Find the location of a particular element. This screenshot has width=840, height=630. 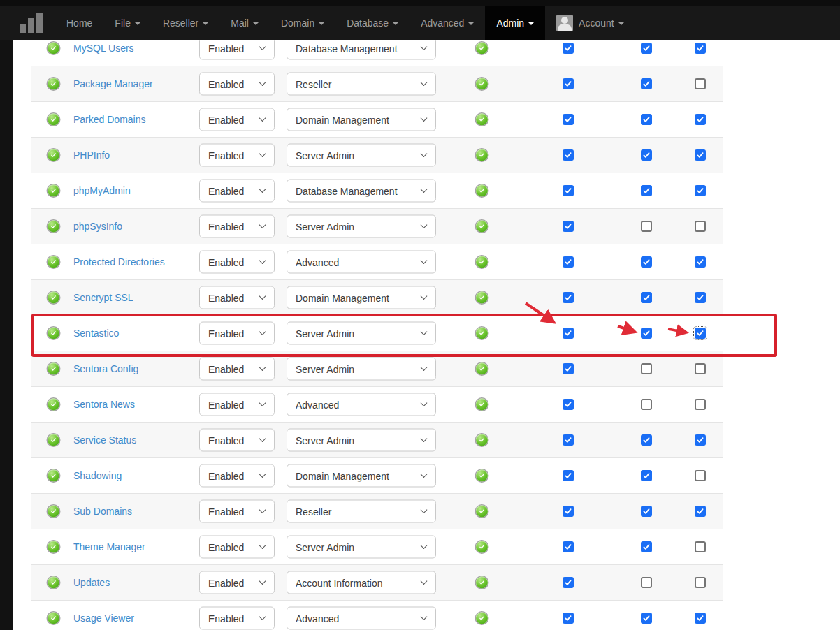

nav-item-domain: Domain is located at coordinates (303, 22).